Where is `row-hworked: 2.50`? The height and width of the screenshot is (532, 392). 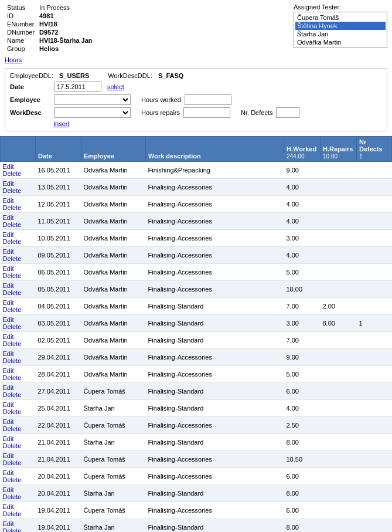 row-hworked: 2.50 is located at coordinates (302, 426).